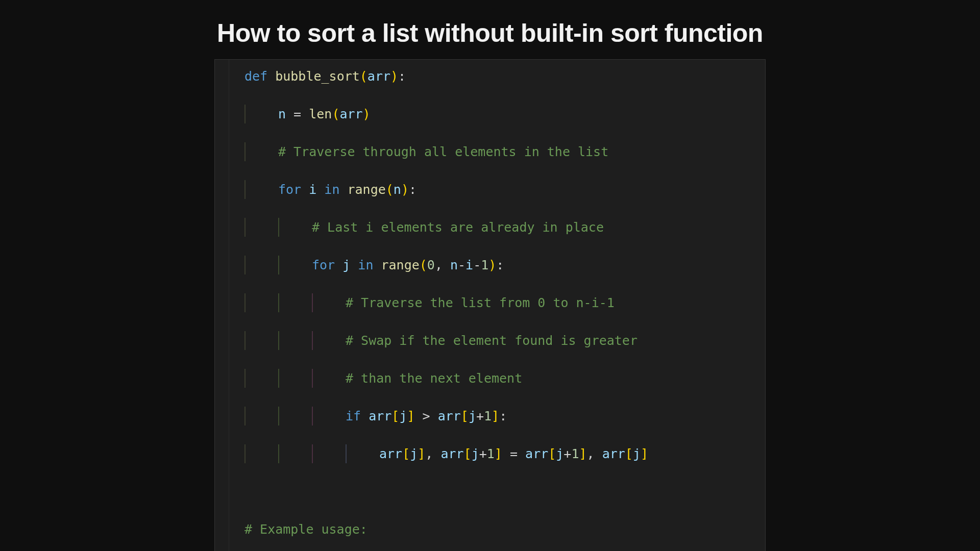  What do you see at coordinates (513, 454) in the screenshot?
I see `code-token: =` at bounding box center [513, 454].